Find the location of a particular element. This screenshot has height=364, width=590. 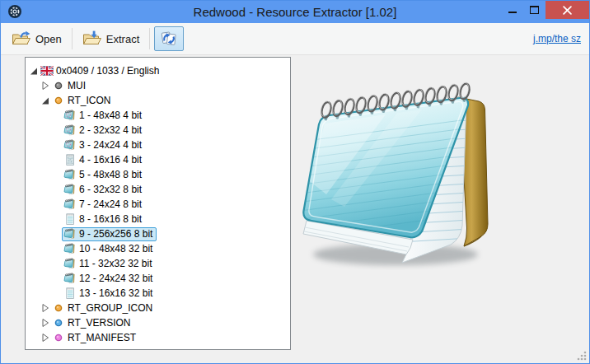

window-controls is located at coordinates (546, 10).